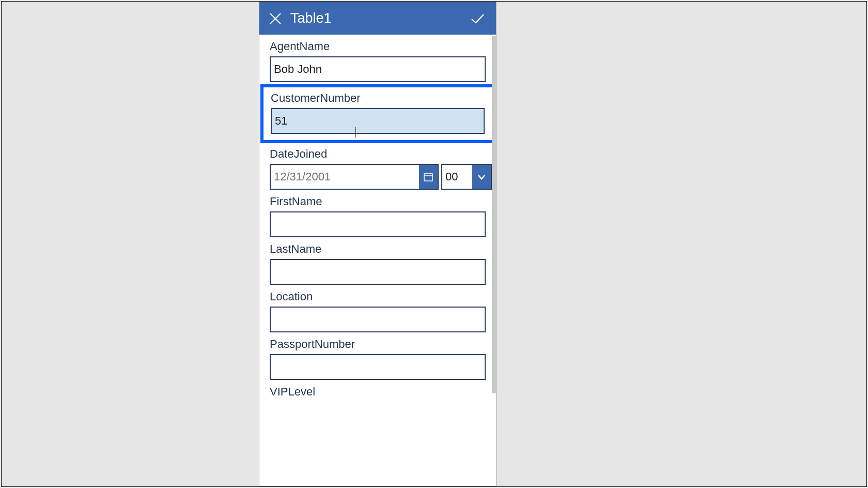 The image size is (868, 488). I want to click on input-location, so click(378, 319).